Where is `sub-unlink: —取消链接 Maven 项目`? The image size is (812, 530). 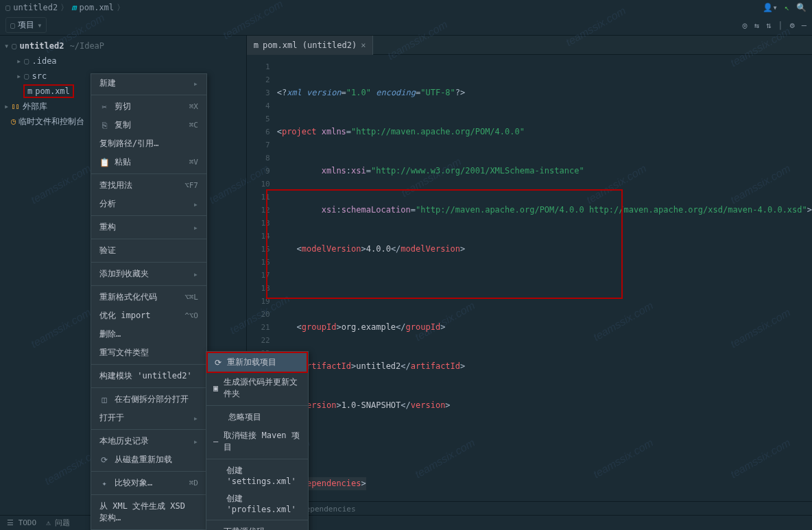
sub-unlink: —取消链接 Maven 项目 is located at coordinates (257, 442).